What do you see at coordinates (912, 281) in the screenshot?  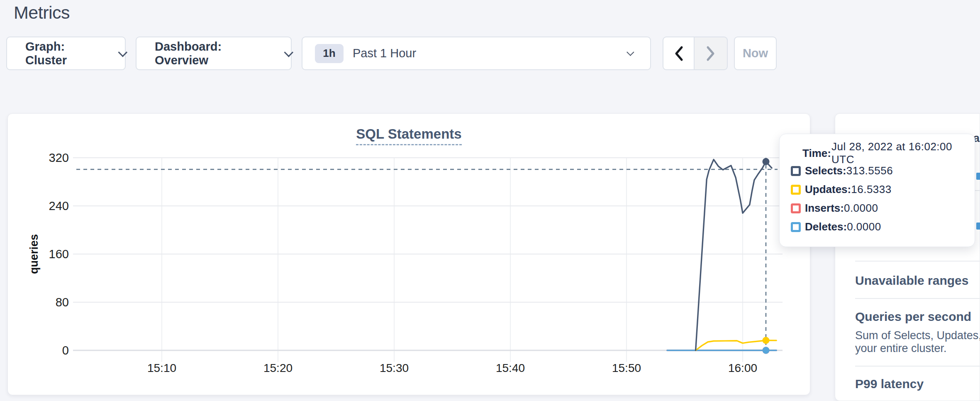 I see `sidebar-section-unavailable-ranges: Unavailable ranges` at bounding box center [912, 281].